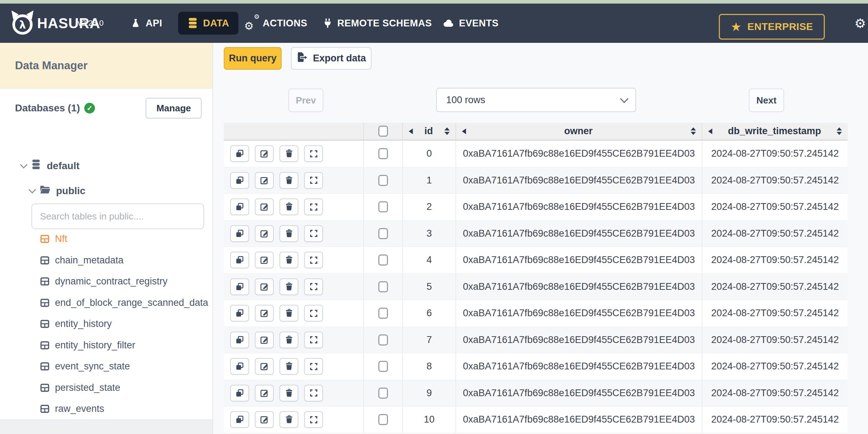 This screenshot has width=868, height=434. What do you see at coordinates (106, 367) in the screenshot?
I see `sidebar-table-item: ƒx event_sync_state` at bounding box center [106, 367].